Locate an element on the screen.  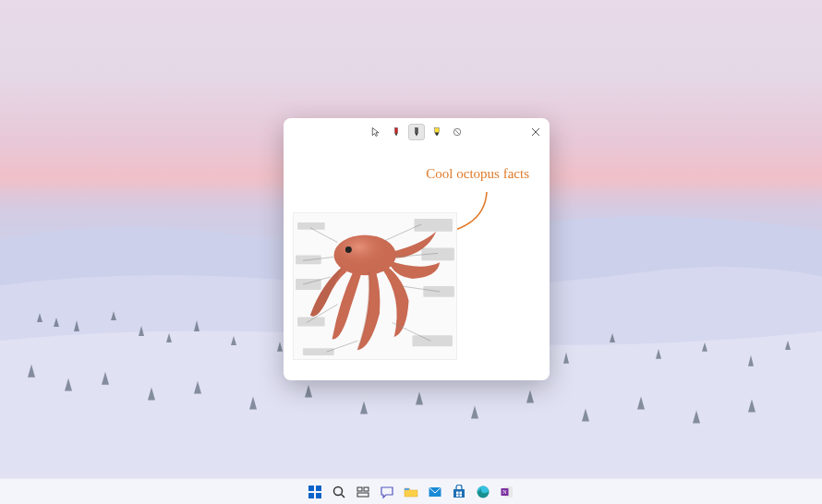
task-view-button is located at coordinates (363, 492).